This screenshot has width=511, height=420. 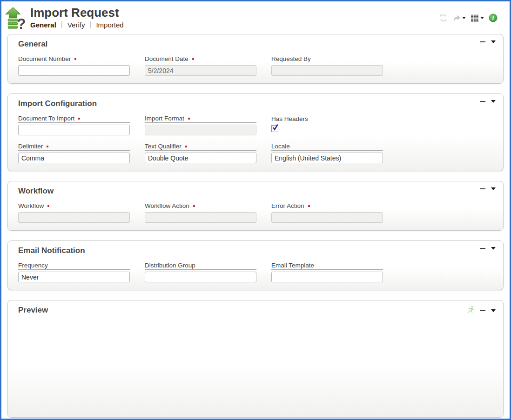 I want to click on refresh-icon, so click(x=443, y=18).